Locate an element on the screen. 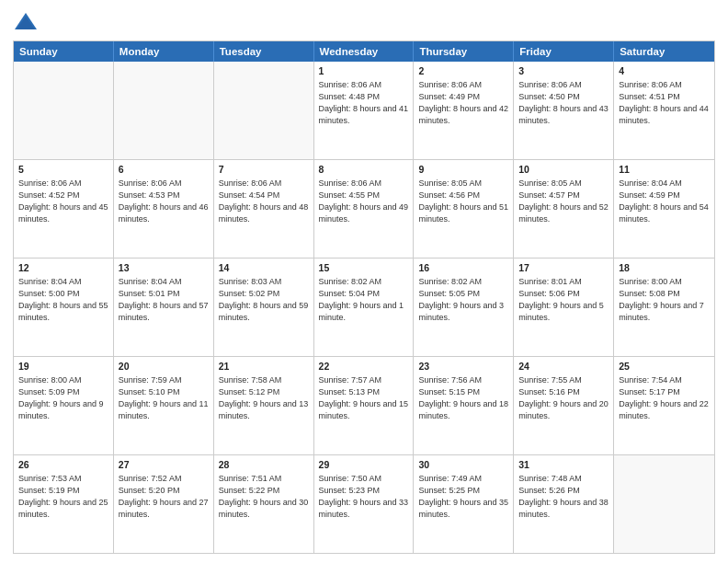 The width and height of the screenshot is (728, 563). day-info: Sunrise: 8:05 AM Sunset: 4:57 PM Dayligh… is located at coordinates (563, 201).